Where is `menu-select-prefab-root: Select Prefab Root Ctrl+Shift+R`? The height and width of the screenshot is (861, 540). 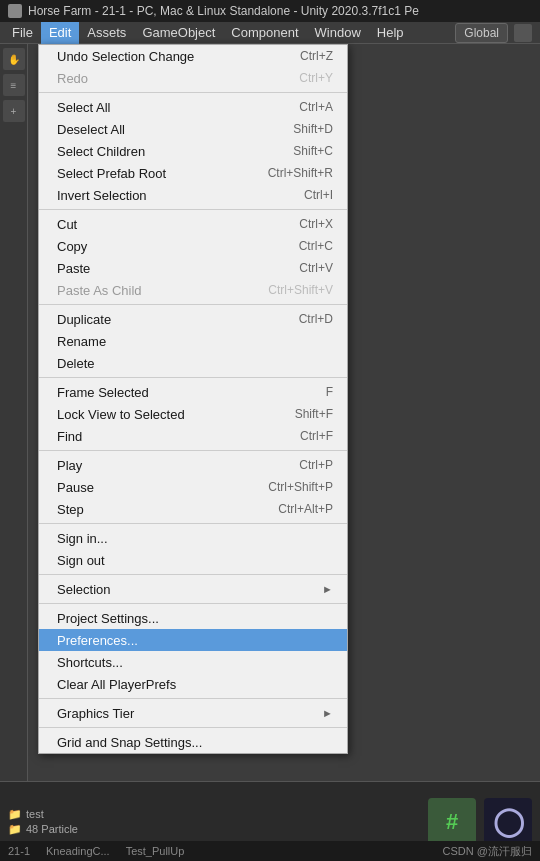
menu-select-prefab-root: Select Prefab Root Ctrl+Shift+R is located at coordinates (193, 173).